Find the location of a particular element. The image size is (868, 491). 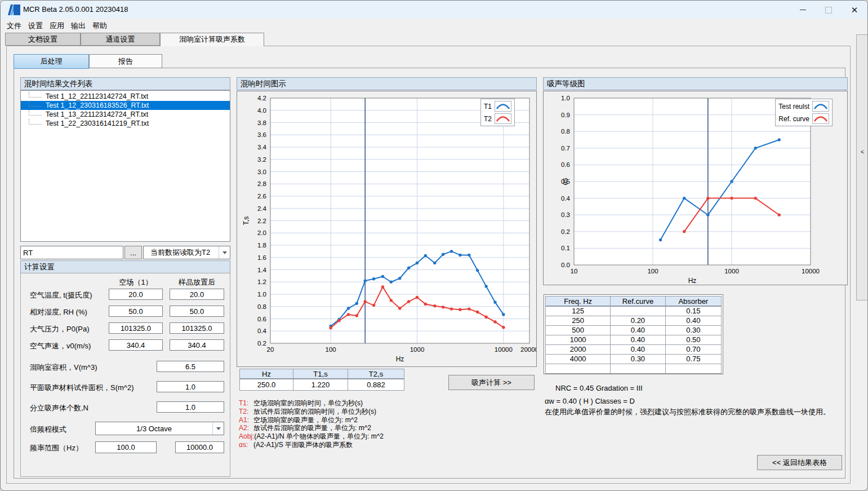

annotation-line: A1:空场混响室的吸声量，单位为: m^2 is located at coordinates (311, 421).